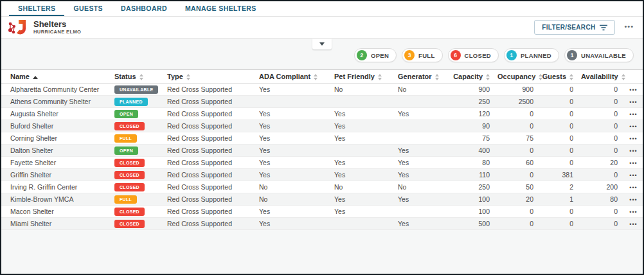 The image size is (644, 275). I want to click on cell-availability: 200, so click(599, 188).